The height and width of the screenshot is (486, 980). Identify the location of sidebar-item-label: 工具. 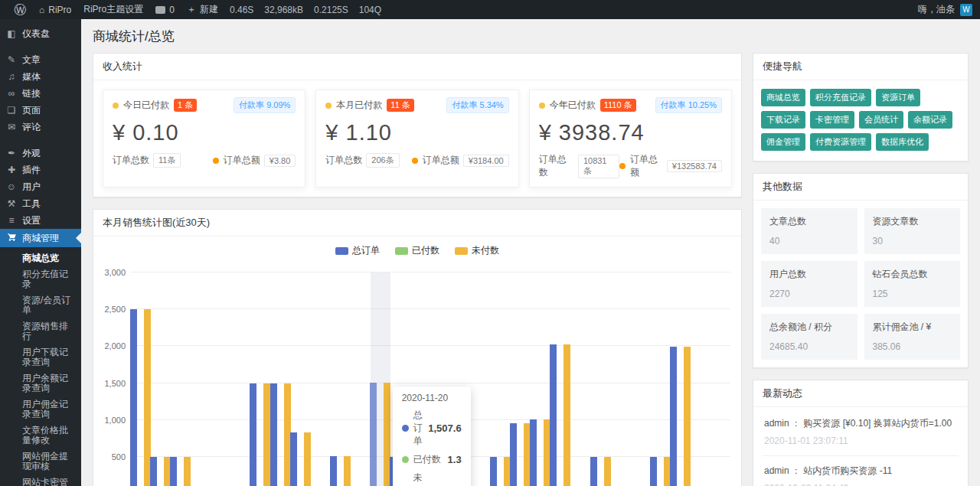
(31, 204).